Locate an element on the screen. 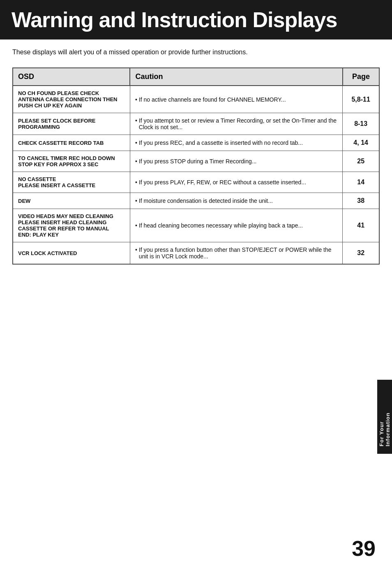  caution-cell-5: •If moisture condensation is detected in… is located at coordinates (236, 201).